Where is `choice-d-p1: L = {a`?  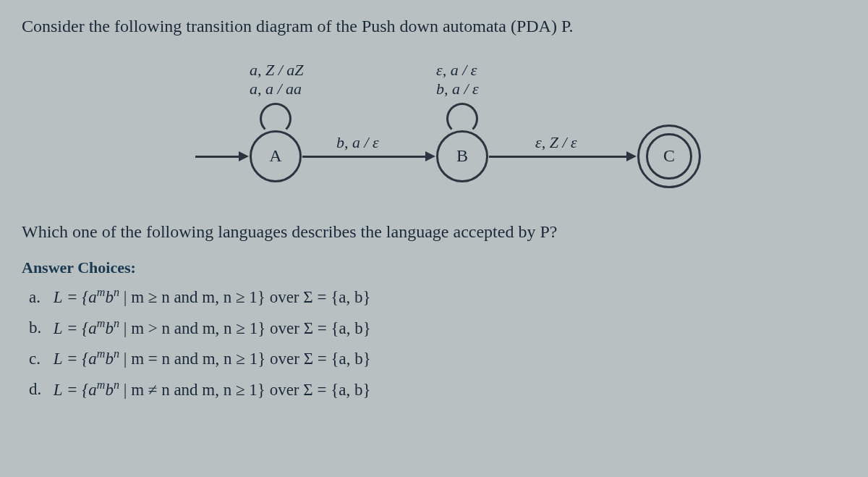 choice-d-p1: L = {a is located at coordinates (75, 389).